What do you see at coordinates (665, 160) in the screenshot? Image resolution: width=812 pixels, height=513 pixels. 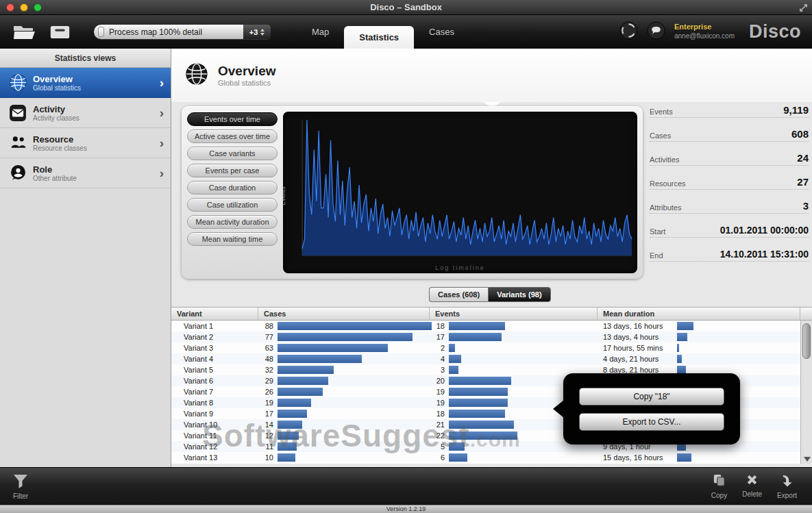 I see `stat-label: Activities` at bounding box center [665, 160].